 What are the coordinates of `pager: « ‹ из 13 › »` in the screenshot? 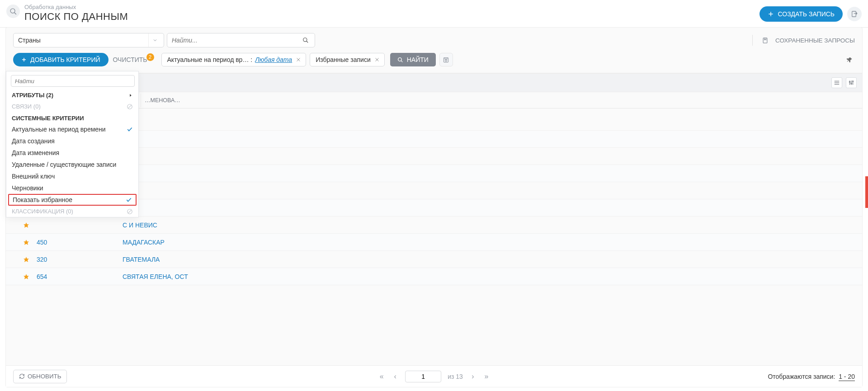 It's located at (434, 377).